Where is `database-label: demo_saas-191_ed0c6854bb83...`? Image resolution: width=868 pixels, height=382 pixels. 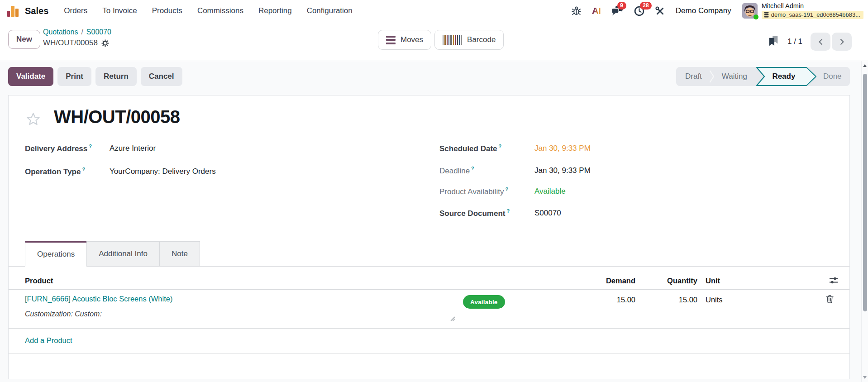
database-label: demo_saas-191_ed0c6854bb83... is located at coordinates (816, 14).